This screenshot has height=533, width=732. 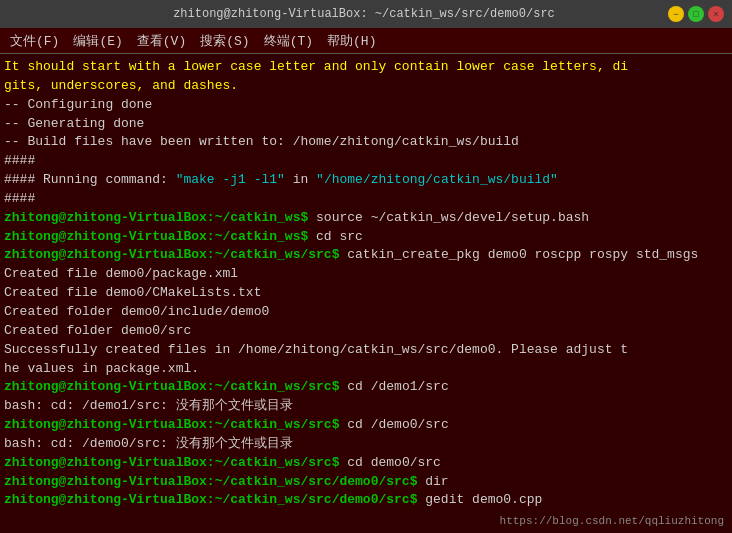 What do you see at coordinates (366, 294) in the screenshot?
I see `terminal-line-12: Created file demo0/CMakeLists.txt` at bounding box center [366, 294].